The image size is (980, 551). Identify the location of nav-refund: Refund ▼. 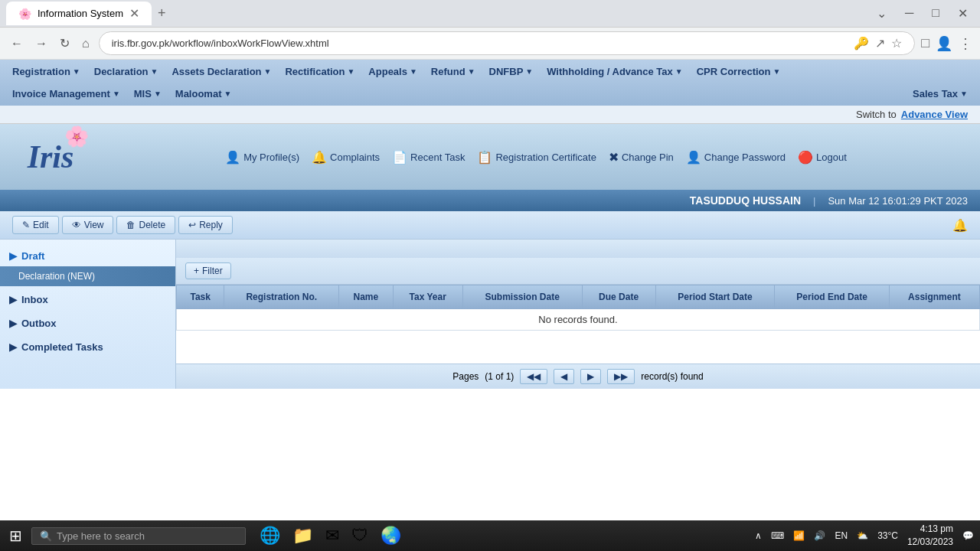
(453, 72).